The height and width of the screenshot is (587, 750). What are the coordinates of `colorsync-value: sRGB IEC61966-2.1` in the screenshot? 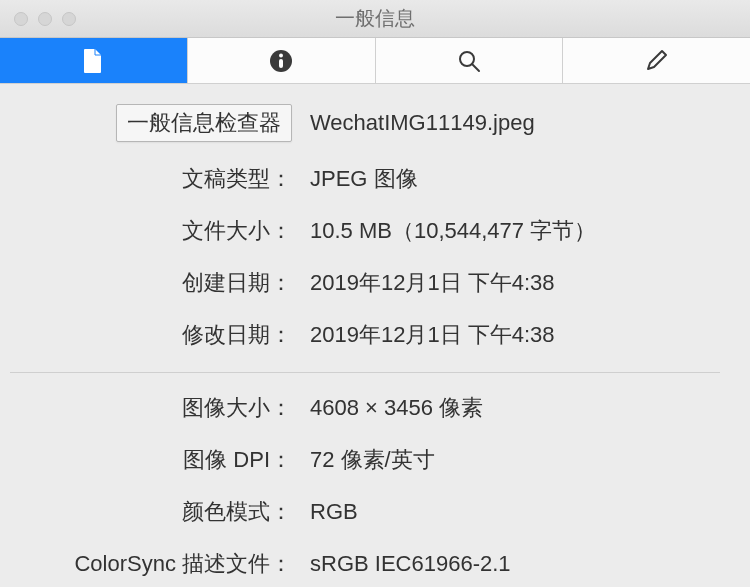 It's located at (515, 564).